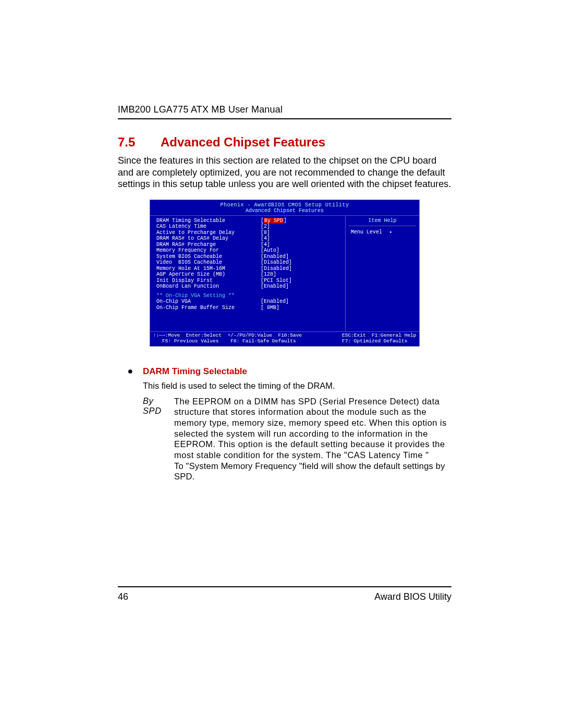 Image resolution: width=563 pixels, height=728 pixels. What do you see at coordinates (249, 257) in the screenshot?
I see `bios-row: System BIOS Cacheable[Enabled]` at bounding box center [249, 257].